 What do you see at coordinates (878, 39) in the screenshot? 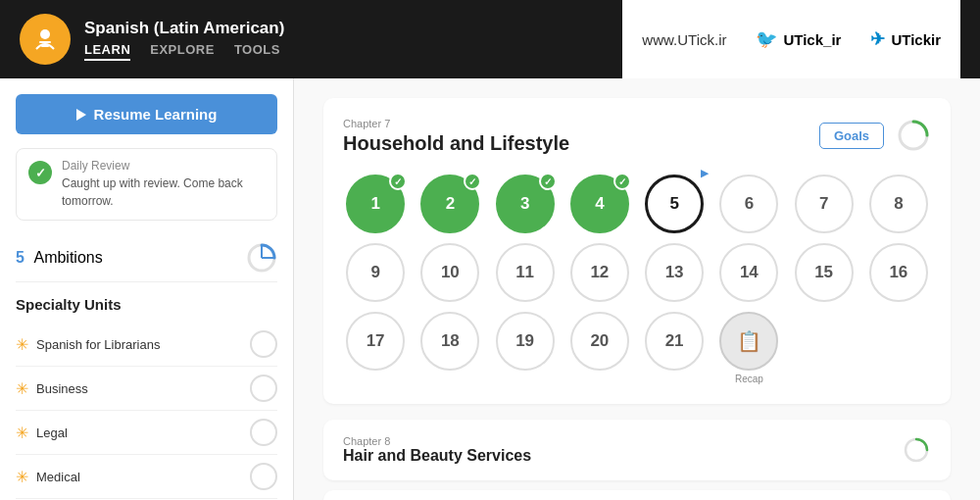
I see `telegram-icon: ✈` at bounding box center [878, 39].